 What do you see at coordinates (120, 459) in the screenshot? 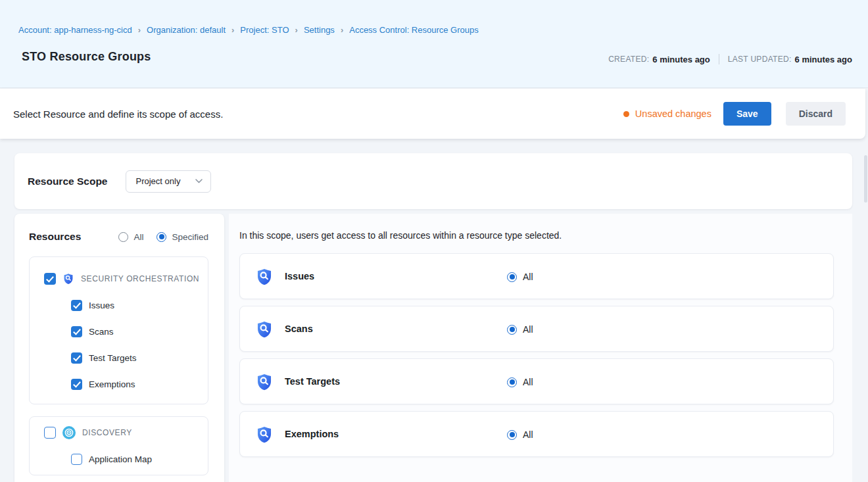
I see `tree-item-label: Application Map` at bounding box center [120, 459].